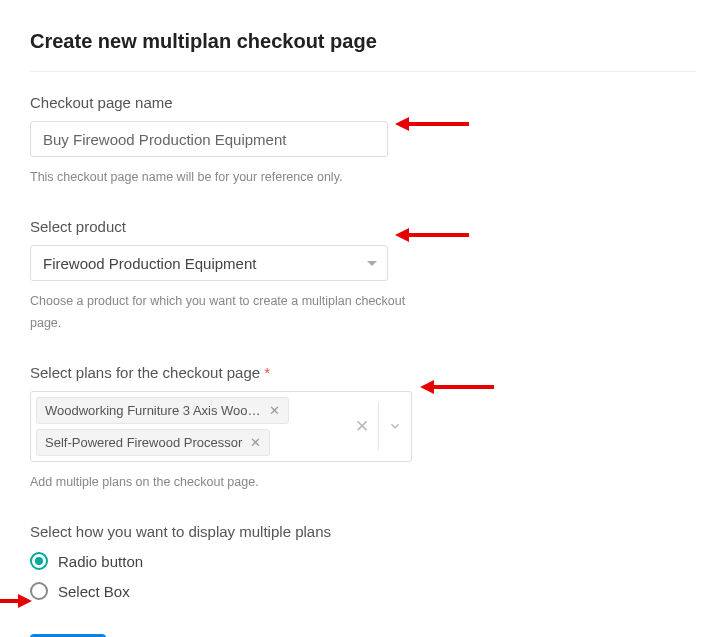 The width and height of the screenshot is (726, 637). Describe the element at coordinates (153, 442) in the screenshot. I see `plan-tag: Self-Powered Firewood Processor ✕` at that location.